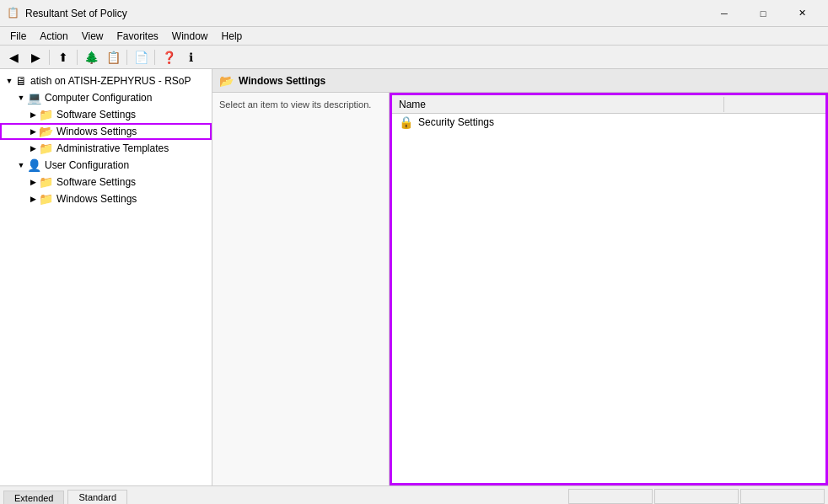  What do you see at coordinates (763, 13) in the screenshot?
I see `maximize-button: □` at bounding box center [763, 13].